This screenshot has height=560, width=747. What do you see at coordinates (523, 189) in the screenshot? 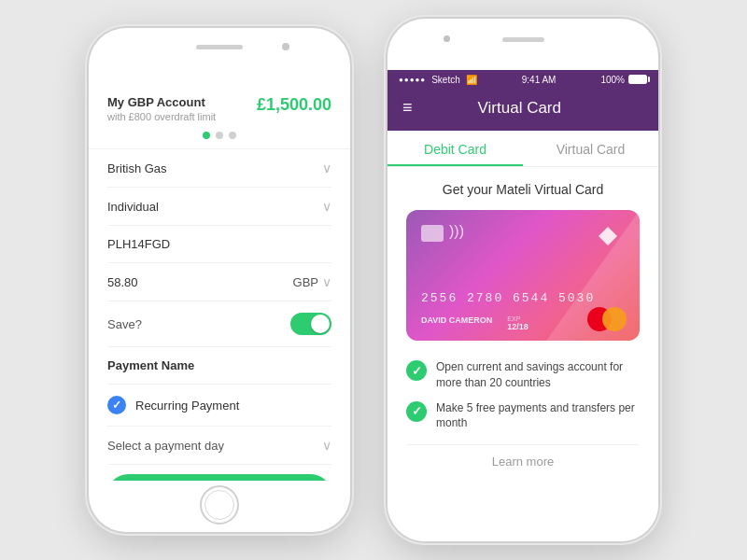
I see `card-section-title: Get your Mateli Virtual Card` at bounding box center [523, 189].